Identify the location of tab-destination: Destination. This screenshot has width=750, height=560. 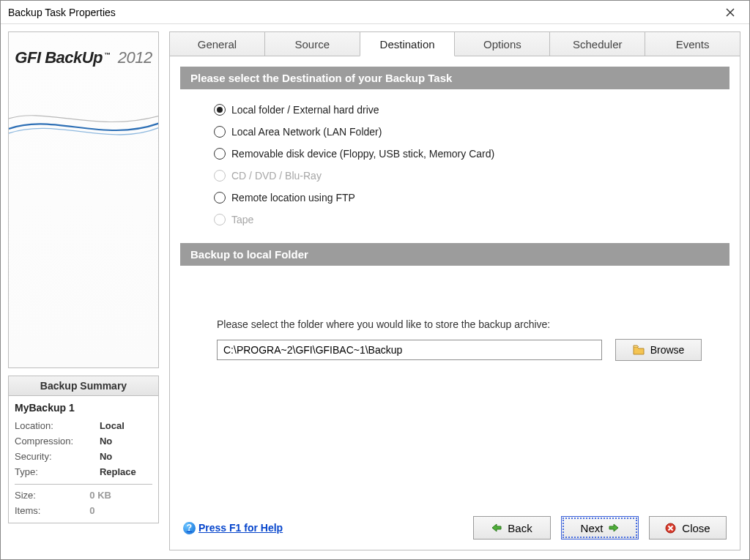
(407, 44).